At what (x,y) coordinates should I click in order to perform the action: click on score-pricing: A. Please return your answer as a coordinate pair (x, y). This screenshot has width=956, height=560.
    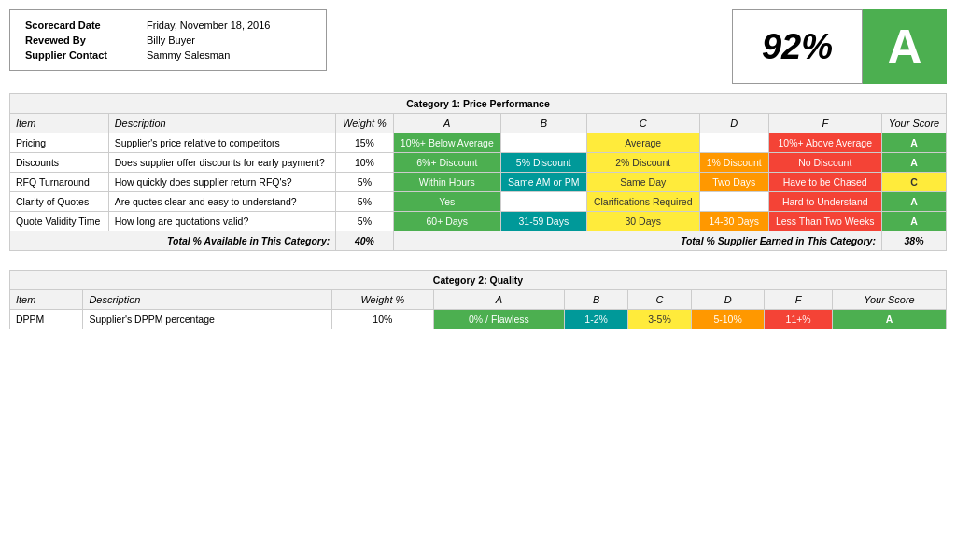
    Looking at the image, I should click on (913, 144).